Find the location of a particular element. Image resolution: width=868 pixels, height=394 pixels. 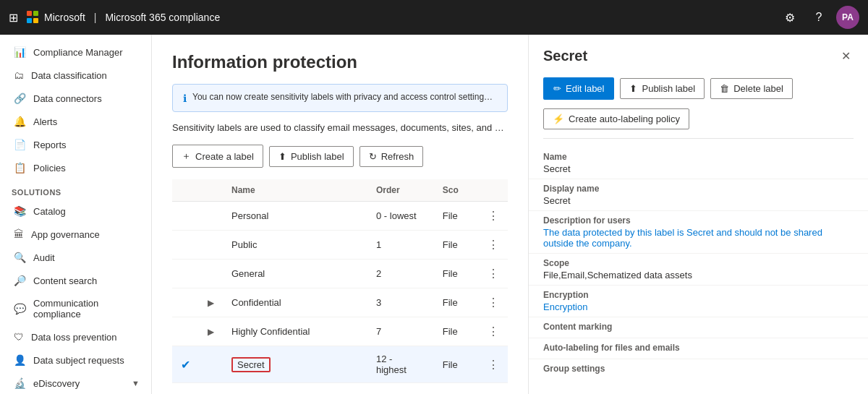

col-expand is located at coordinates (211, 191).